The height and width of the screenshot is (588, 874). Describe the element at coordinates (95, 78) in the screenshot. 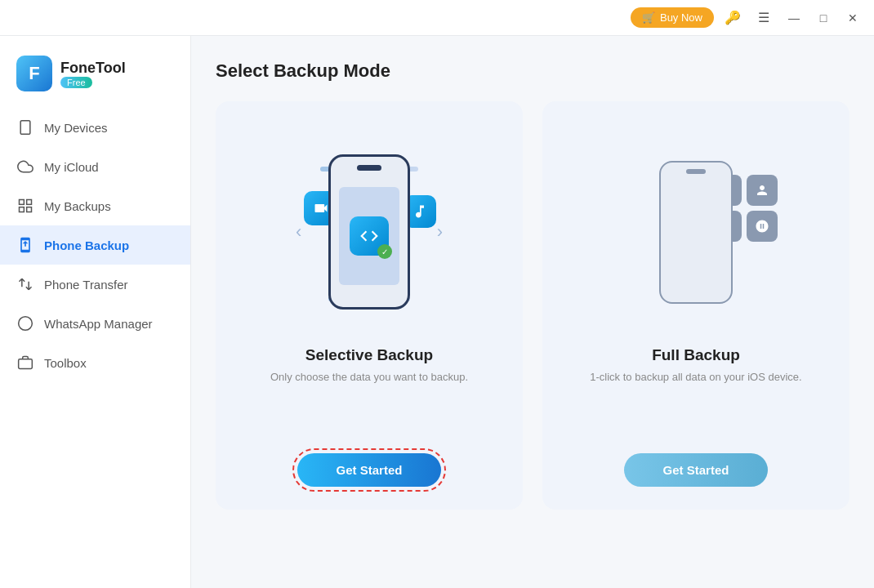

I see `logo-area: F FoneTool Free` at that location.